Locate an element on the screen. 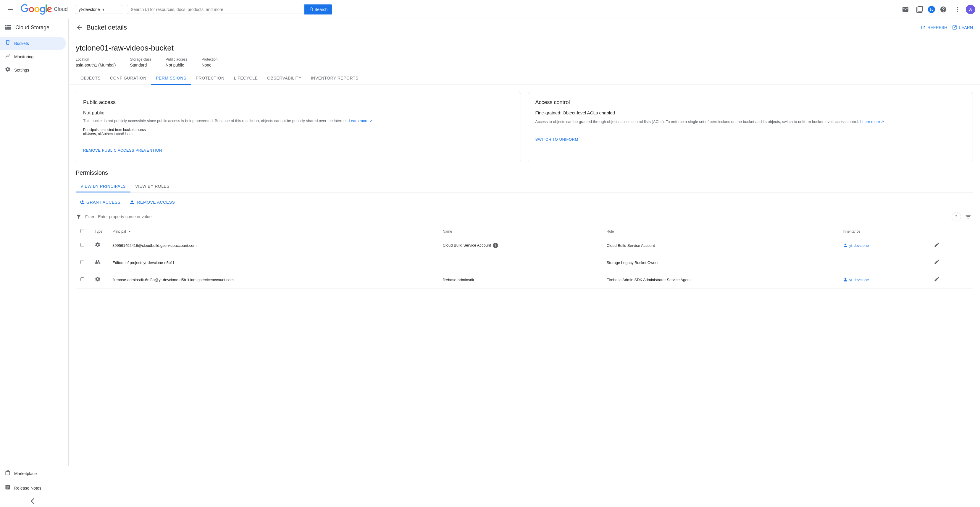 The height and width of the screenshot is (507, 980). search-bar-container is located at coordinates (216, 10).